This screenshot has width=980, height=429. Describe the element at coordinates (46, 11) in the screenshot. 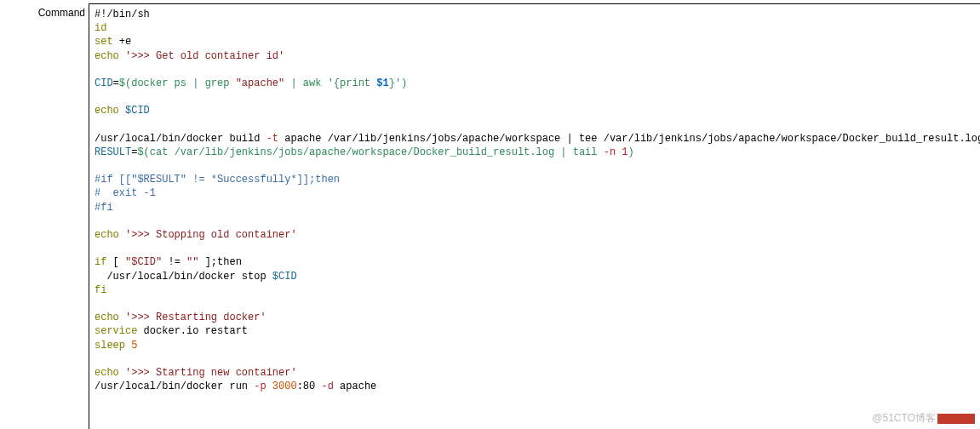

I see `command-label: Command` at that location.